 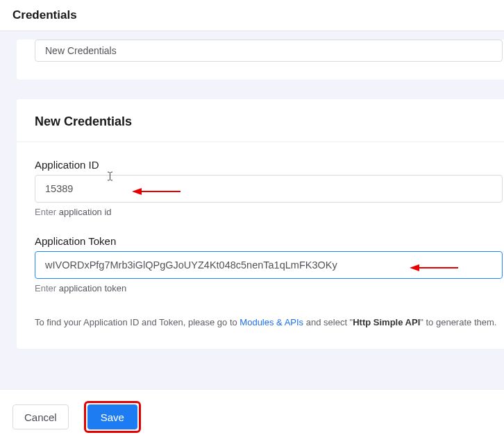 What do you see at coordinates (269, 51) in the screenshot?
I see `previous-name-input` at bounding box center [269, 51].